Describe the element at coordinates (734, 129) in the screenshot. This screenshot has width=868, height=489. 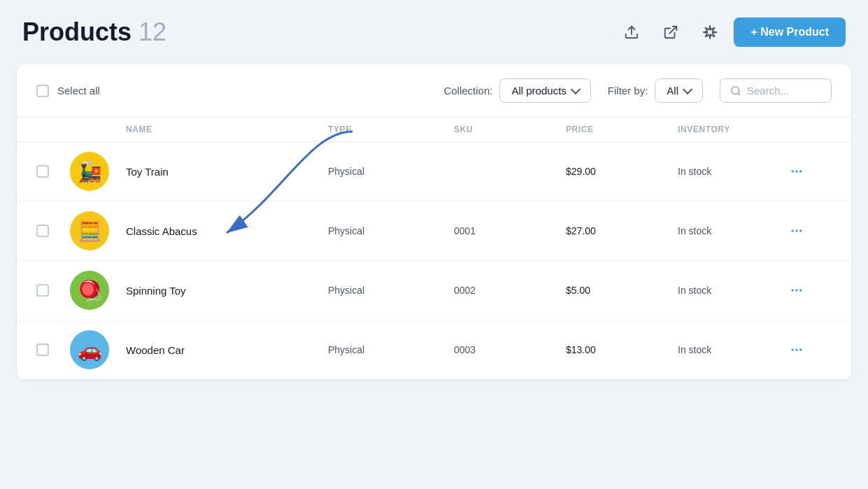
I see `col-inventory-header: INVENTORY` at that location.